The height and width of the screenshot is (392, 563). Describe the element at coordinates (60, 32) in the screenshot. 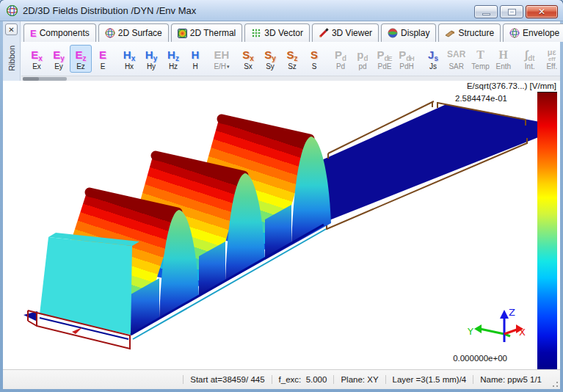

I see `tab-components: E Components` at that location.